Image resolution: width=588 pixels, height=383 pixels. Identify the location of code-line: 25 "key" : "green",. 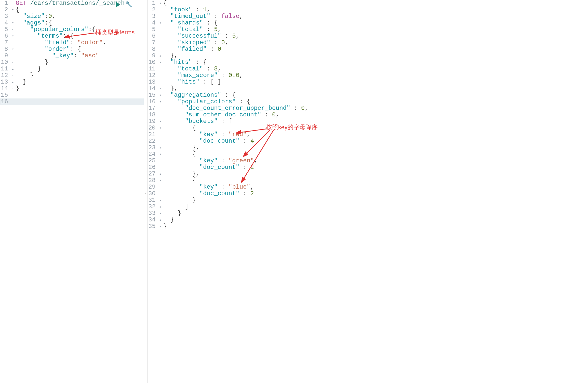
(368, 161).